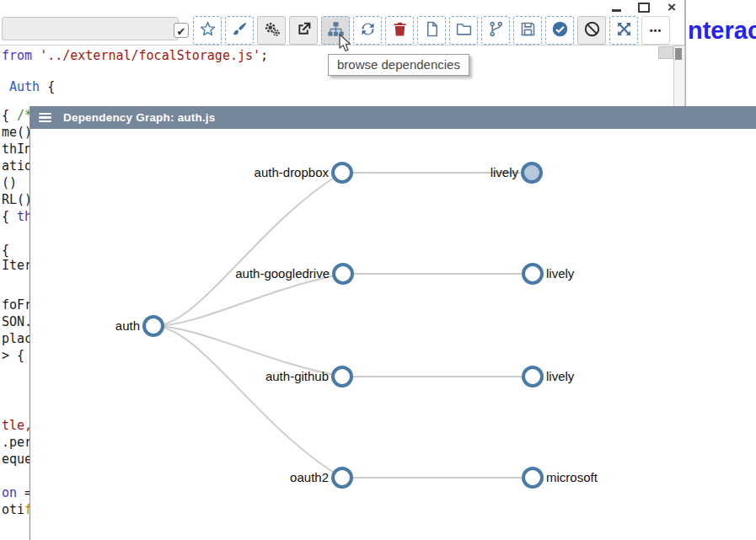  What do you see at coordinates (17, 425) in the screenshot?
I see `code-line: tle,` at bounding box center [17, 425].